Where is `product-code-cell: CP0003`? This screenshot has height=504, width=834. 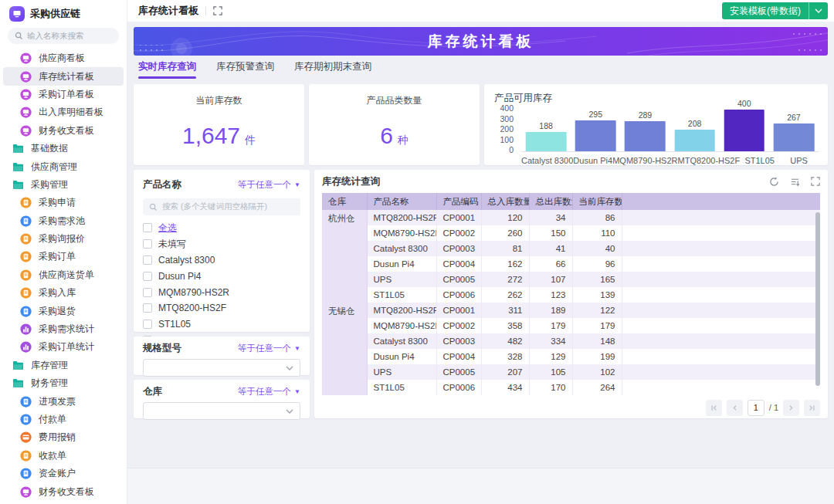
product-code-cell: CP0003 is located at coordinates (459, 341).